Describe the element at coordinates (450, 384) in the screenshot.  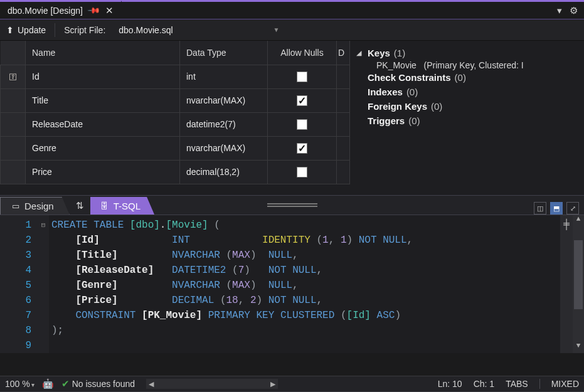
I see `line-indicator: Ln: 10` at that location.